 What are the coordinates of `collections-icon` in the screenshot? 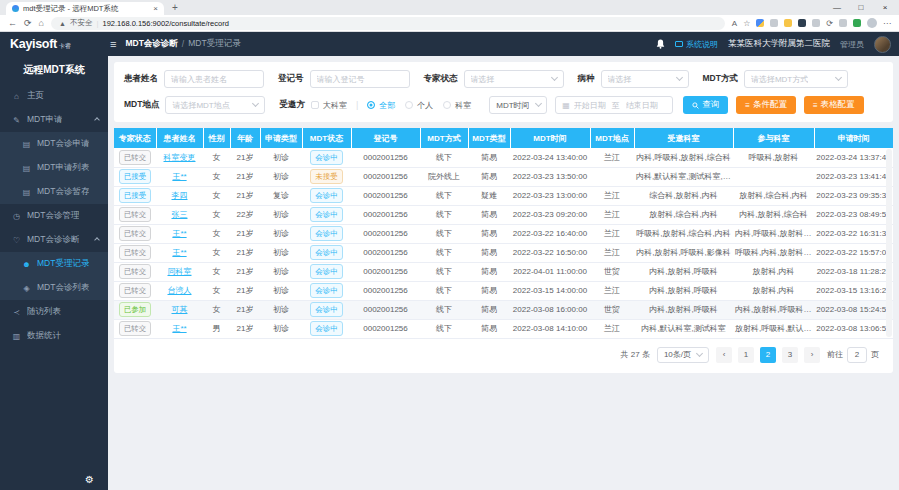 It's located at (857, 23).